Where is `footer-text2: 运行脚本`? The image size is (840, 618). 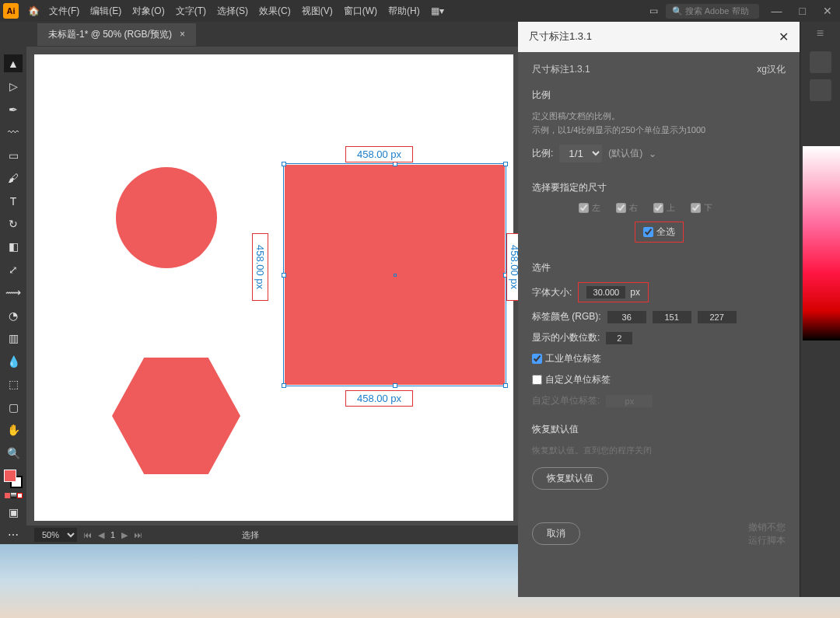 footer-text2: 运行脚本 is located at coordinates (695, 541).